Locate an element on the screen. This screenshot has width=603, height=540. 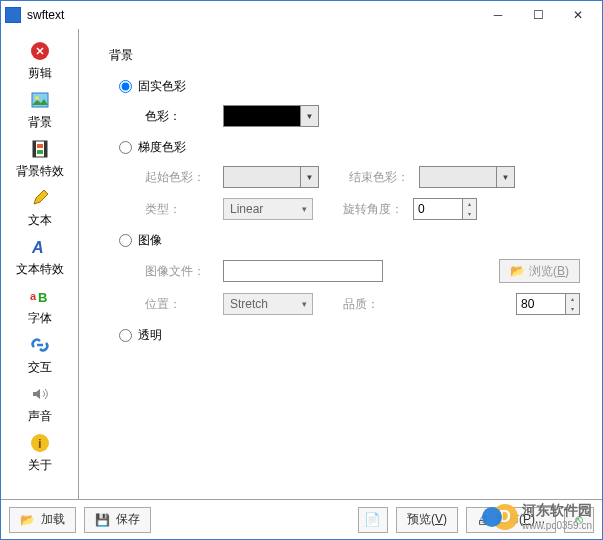
sidebar-item-background: 背景 is located at coordinates (40, 108).